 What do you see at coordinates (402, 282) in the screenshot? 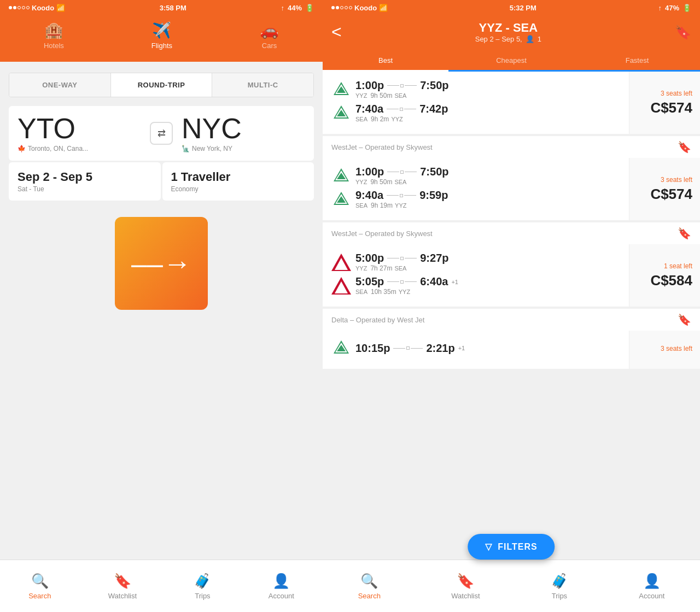
I see `stop-line-3r` at bounding box center [402, 282].